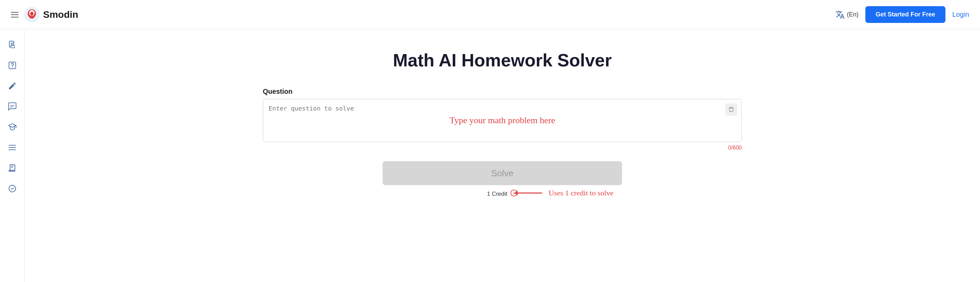  I want to click on question-input-wrapper: Type your math problem here, so click(502, 120).